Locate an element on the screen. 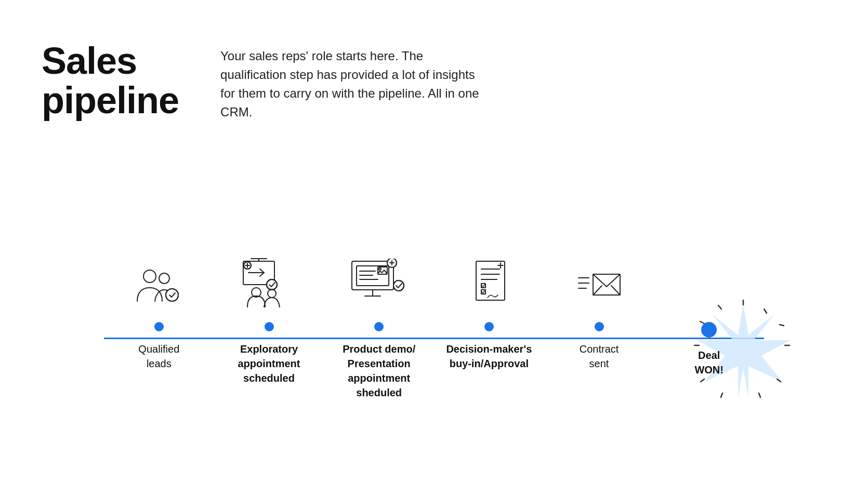  description-block: Your sales reps' role starts here. The q… is located at coordinates (350, 82).